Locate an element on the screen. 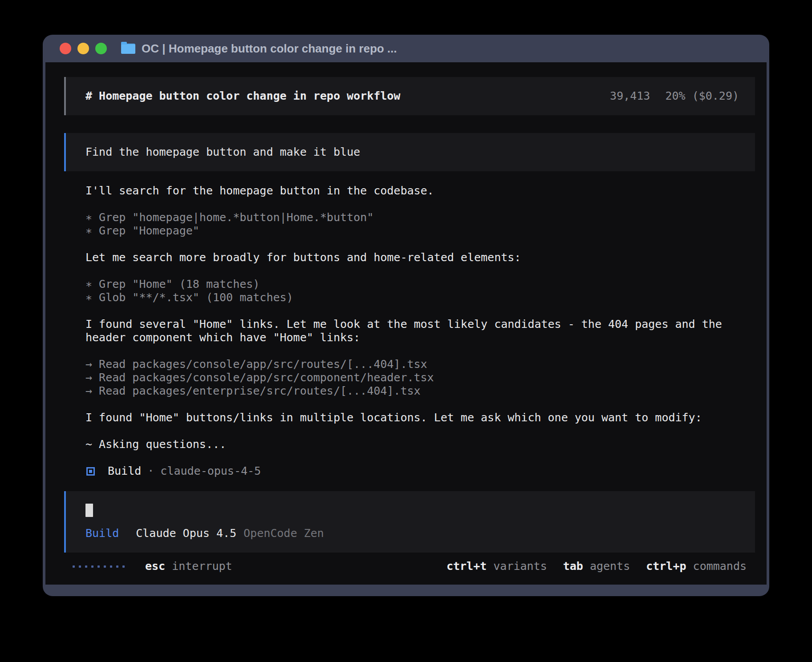 This screenshot has width=812, height=662. assistant-paragraph: ~ Asking questions... is located at coordinates (420, 444).